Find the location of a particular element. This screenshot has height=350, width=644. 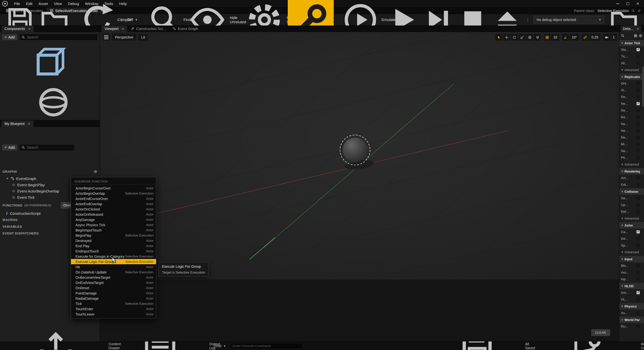

override-menu-item: Async Physics Tick Actor is located at coordinates (114, 225).